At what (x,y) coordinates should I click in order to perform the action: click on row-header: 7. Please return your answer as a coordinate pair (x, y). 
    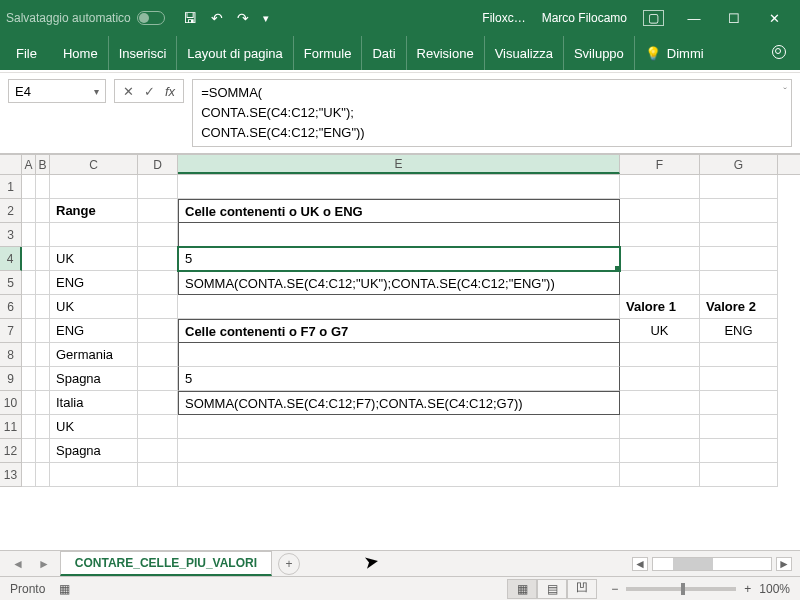
    Looking at the image, I should click on (11, 331).